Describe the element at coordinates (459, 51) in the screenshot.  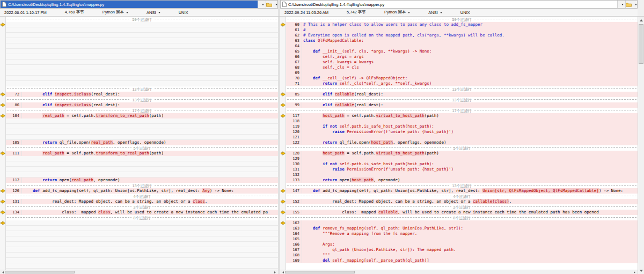
I see `code-line: 65 def __init__(self, cls, *args, **kwar…` at that location.